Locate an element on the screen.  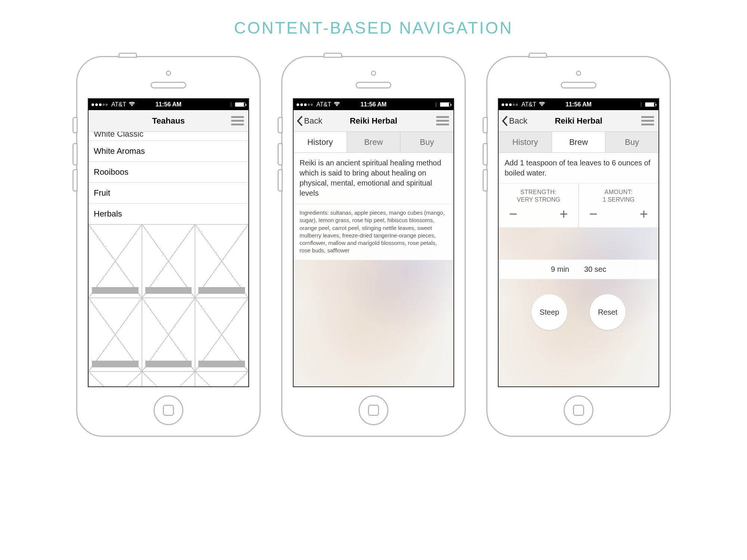
ingredients-text: Ingredients: sultanas, apple pieces, man… is located at coordinates (372, 231).